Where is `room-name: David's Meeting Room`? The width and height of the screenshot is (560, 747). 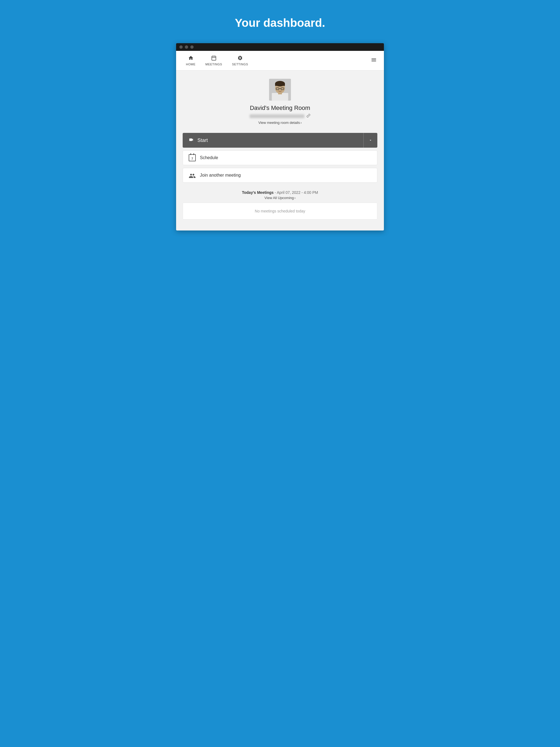
room-name: David's Meeting Room is located at coordinates (280, 108).